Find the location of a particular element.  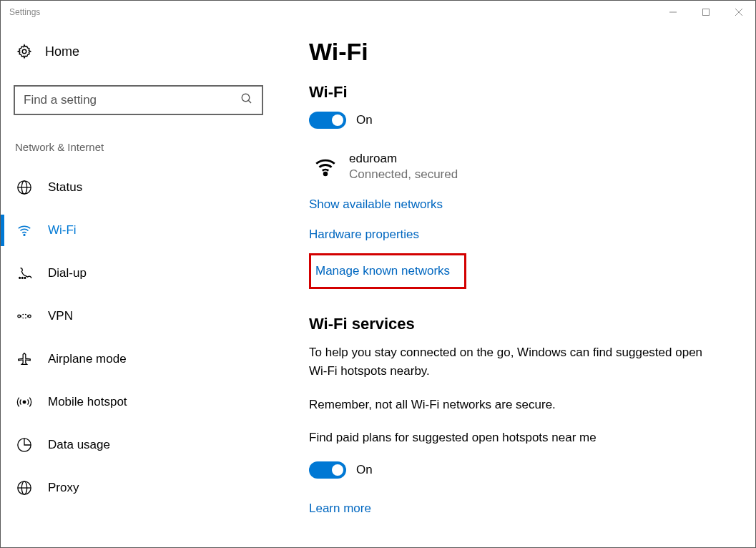

wifi-signal-icon is located at coordinates (325, 166).